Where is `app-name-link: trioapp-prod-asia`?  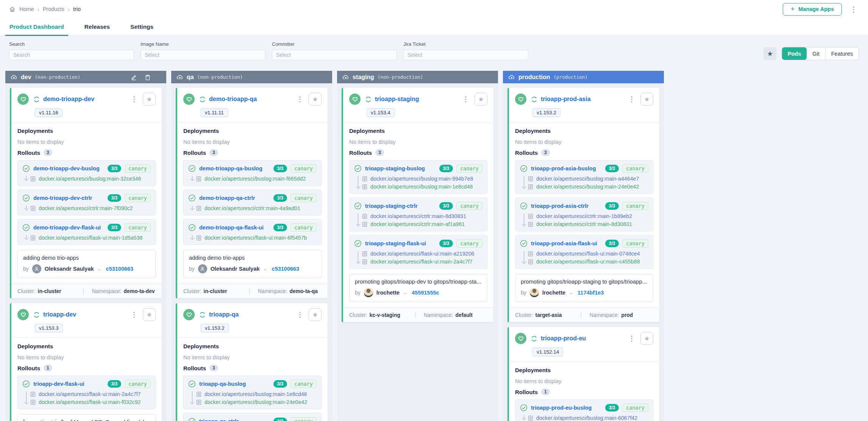
app-name-link: trioapp-prod-asia is located at coordinates (566, 99).